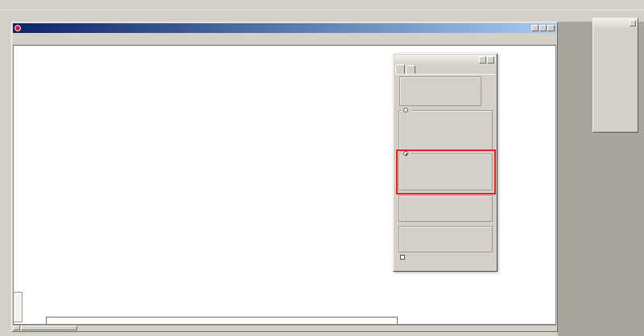  I want to click on close-window-button, so click(551, 28).